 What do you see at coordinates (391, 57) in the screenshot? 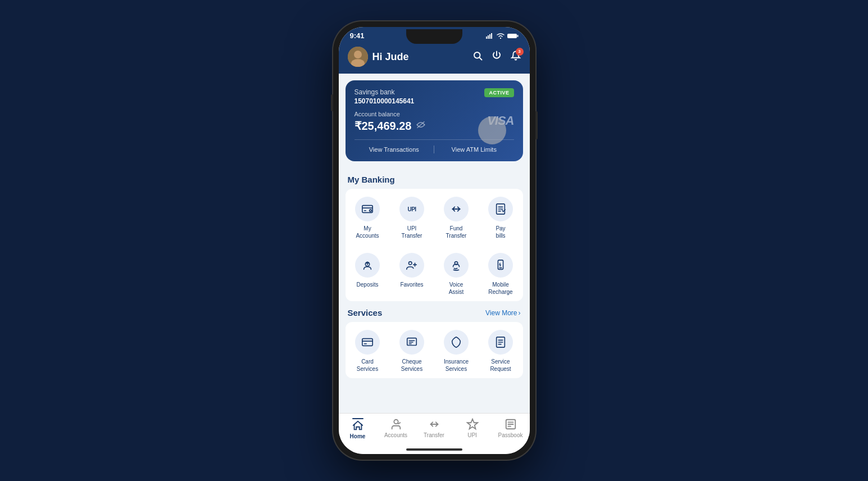
I see `greeting-text: Hi Jude` at bounding box center [391, 57].